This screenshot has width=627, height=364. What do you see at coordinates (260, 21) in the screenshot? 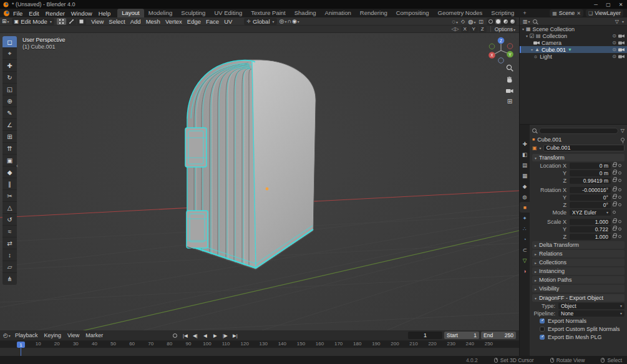
I see `orientation-dropdown: ✛ Global ▾` at bounding box center [260, 21].